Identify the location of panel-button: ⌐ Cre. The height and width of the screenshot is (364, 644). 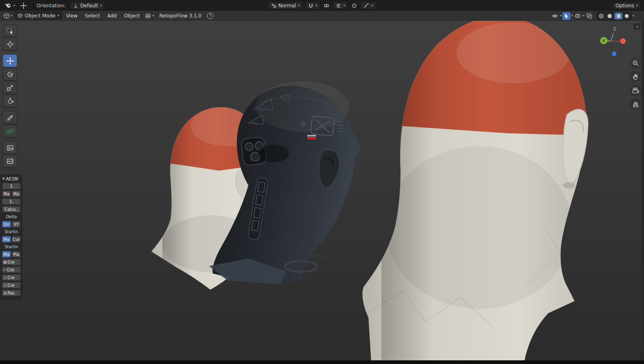
(11, 270).